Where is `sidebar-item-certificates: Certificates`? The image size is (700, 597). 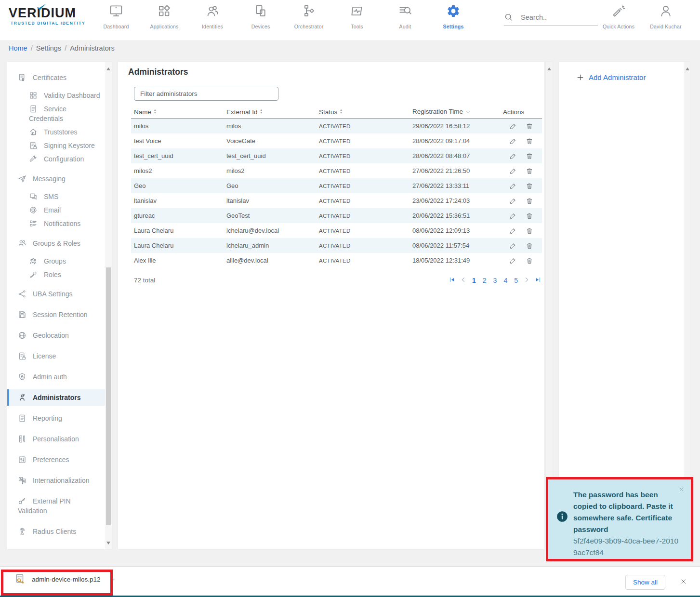
sidebar-item-certificates: Certificates is located at coordinates (56, 78).